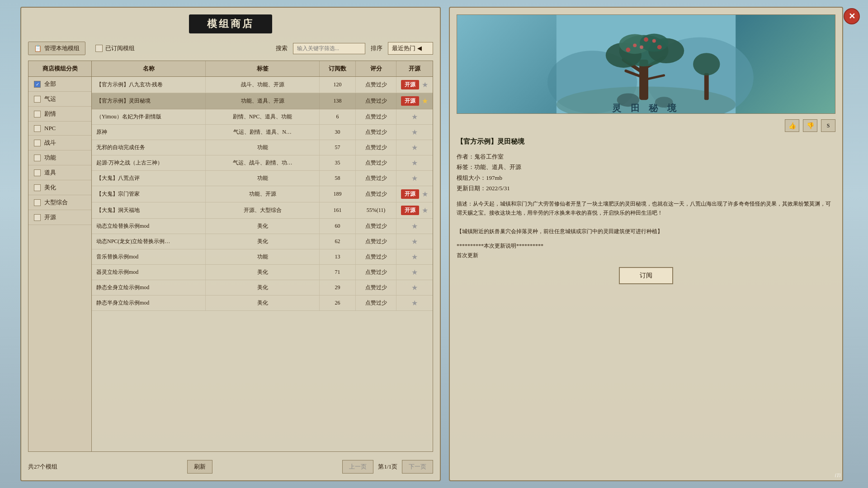 This screenshot has height=488, width=868. Describe the element at coordinates (37, 173) in the screenshot. I see `category-checkbox-道具` at that location.